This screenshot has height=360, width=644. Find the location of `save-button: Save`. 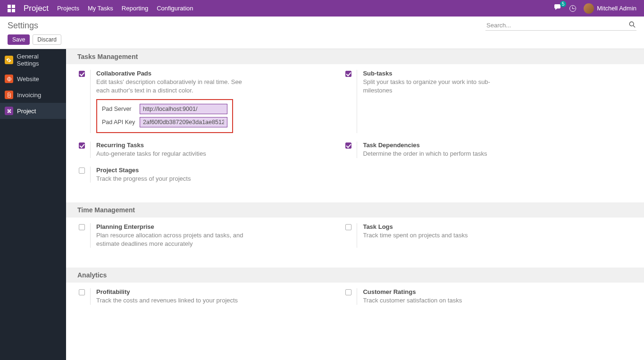

save-button: Save is located at coordinates (19, 40).